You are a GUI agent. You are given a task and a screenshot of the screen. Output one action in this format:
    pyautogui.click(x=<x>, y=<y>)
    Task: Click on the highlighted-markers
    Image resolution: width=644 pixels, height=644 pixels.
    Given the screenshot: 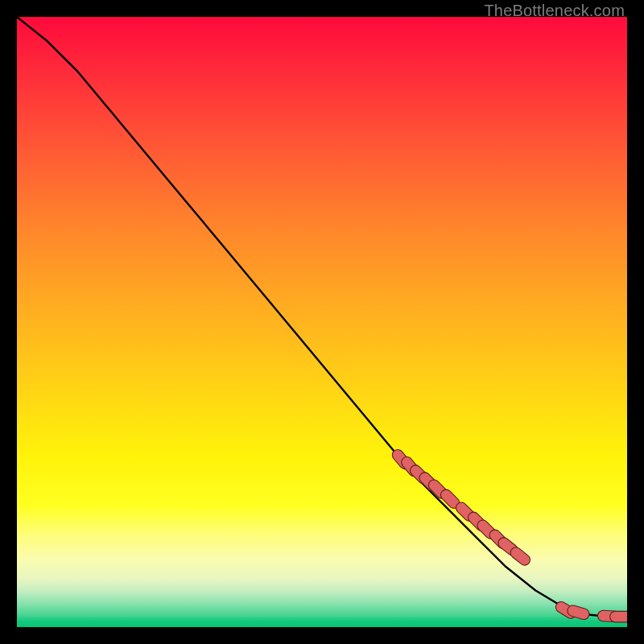 What is the action you would take?
    pyautogui.click(x=512, y=536)
    